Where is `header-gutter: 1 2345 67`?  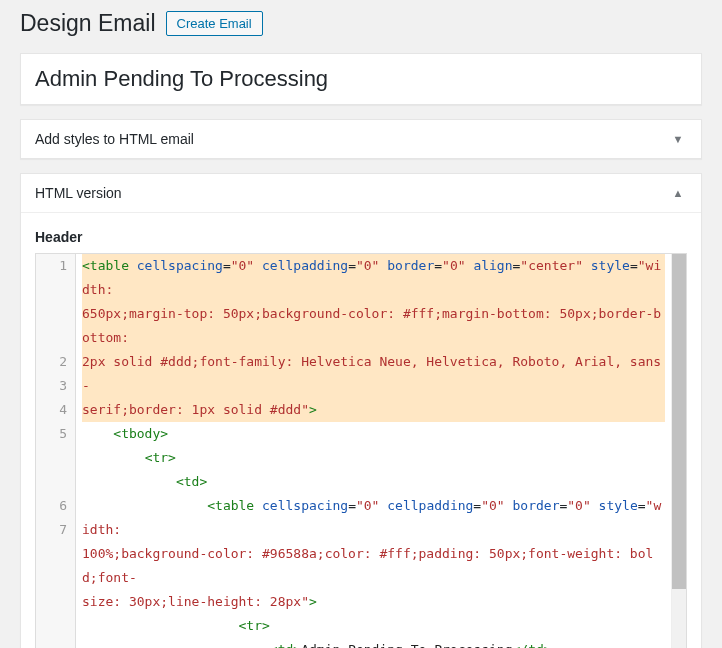 header-gutter: 1 2345 67 is located at coordinates (56, 451).